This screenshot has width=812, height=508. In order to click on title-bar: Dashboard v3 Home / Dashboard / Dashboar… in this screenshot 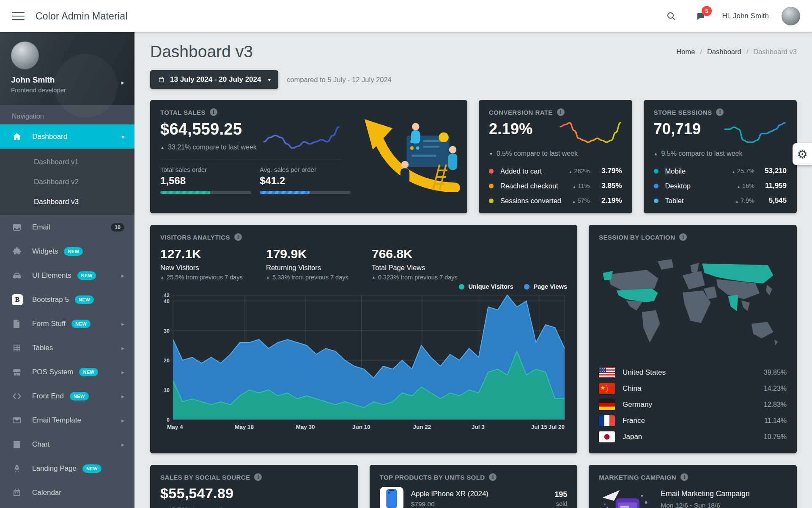, I will do `click(474, 52)`.